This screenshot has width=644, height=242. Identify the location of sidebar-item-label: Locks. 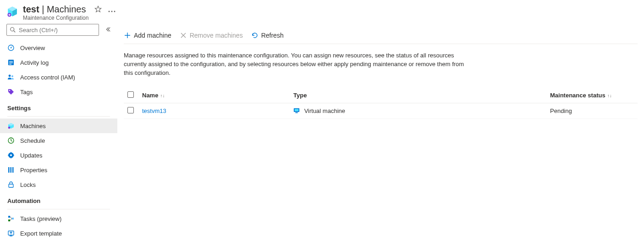
(28, 185).